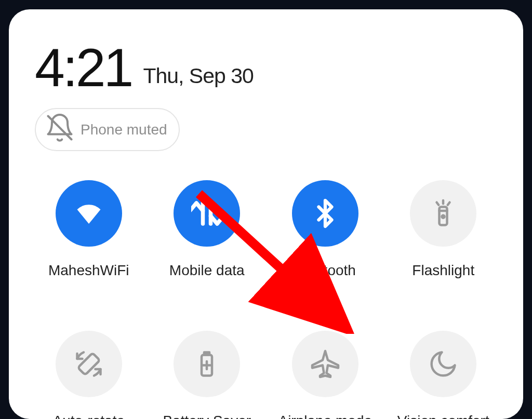 The height and width of the screenshot is (419, 532). Describe the element at coordinates (443, 213) in the screenshot. I see `flashlight-icon` at that location.